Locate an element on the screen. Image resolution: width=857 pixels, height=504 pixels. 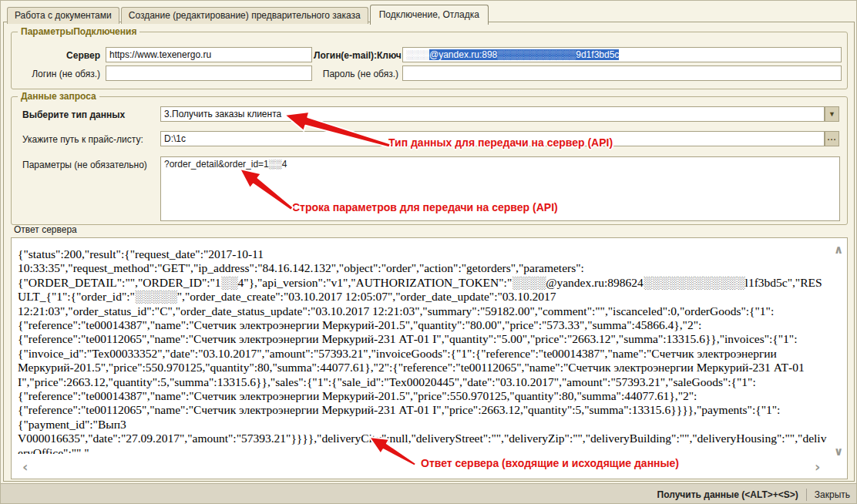
annotation-data-type: Тип данных для передачи на сервер (API) is located at coordinates (501, 143).